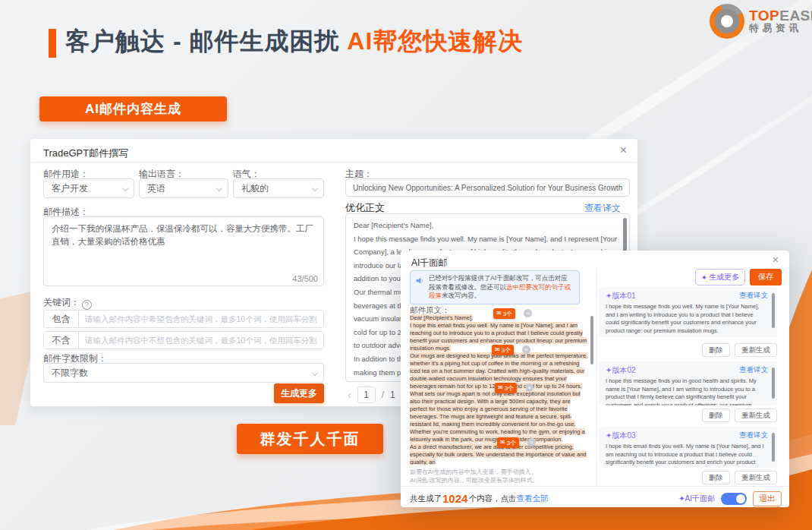 The image size is (812, 530). Describe the element at coordinates (334, 162) in the screenshot. I see `dialog-divider` at that location.